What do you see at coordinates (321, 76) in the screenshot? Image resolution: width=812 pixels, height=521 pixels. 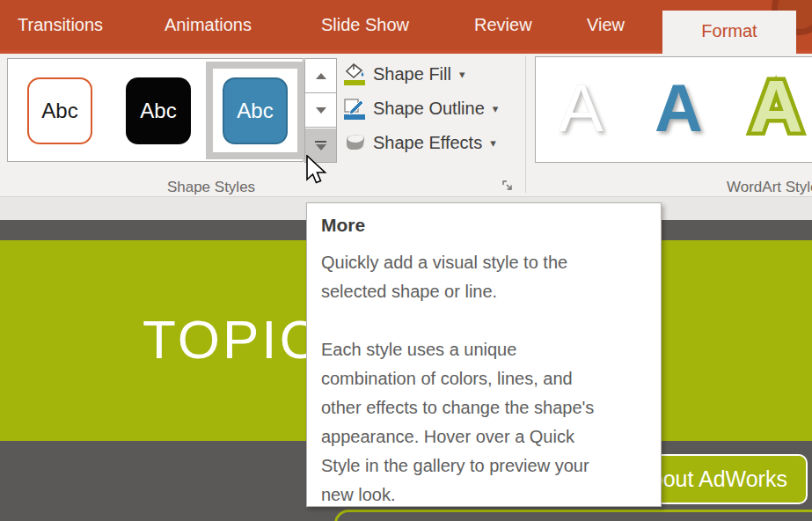 I see `triangle-up-icon` at bounding box center [321, 76].